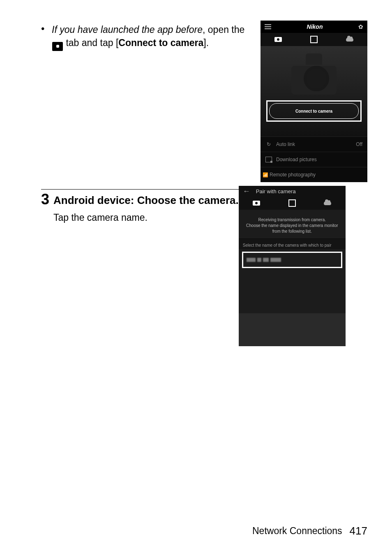  I want to click on refresh-icon, so click(269, 144).